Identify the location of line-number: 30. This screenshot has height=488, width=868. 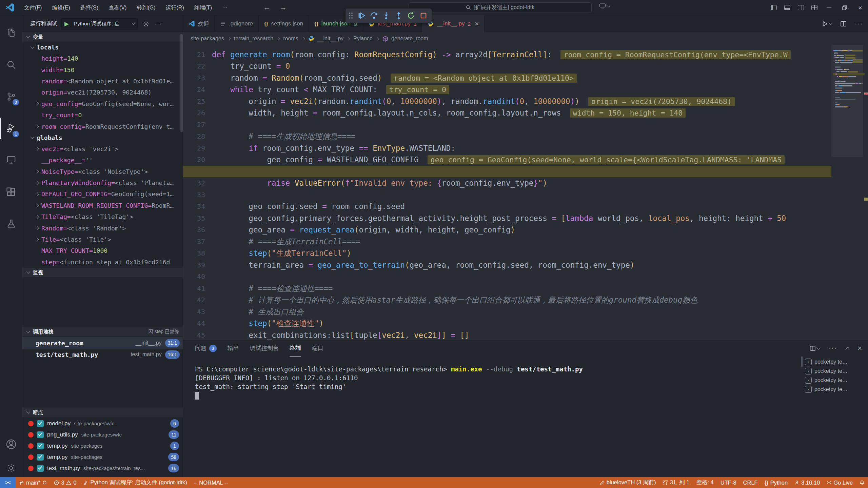
(194, 160).